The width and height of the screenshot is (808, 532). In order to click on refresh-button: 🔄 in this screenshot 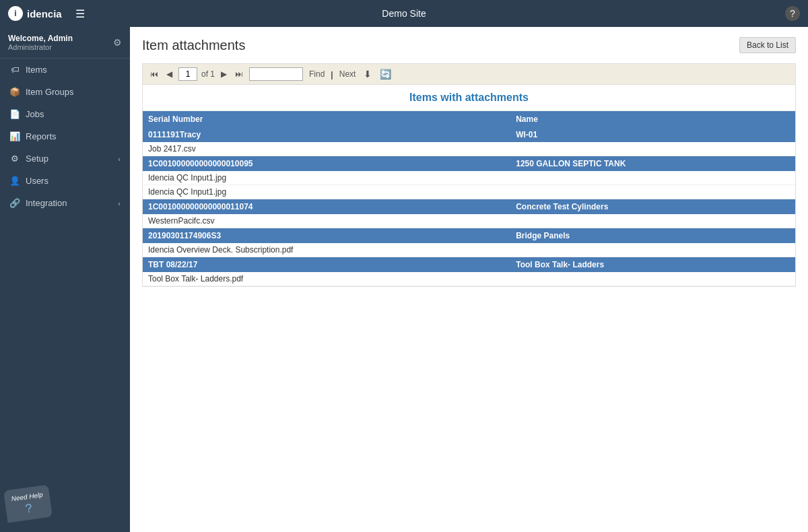, I will do `click(385, 74)`.